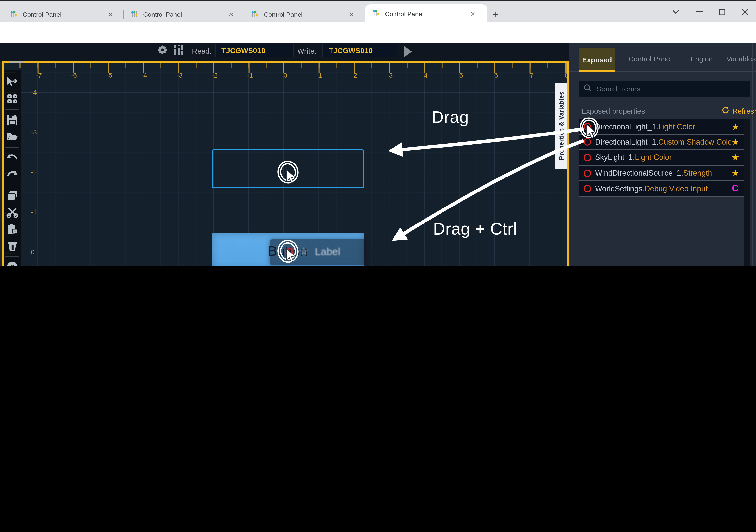  Describe the element at coordinates (662, 158) in the screenshot. I see `exposed-properties-list: DirectionalLight_1.Light Color ★ Directi…` at that location.